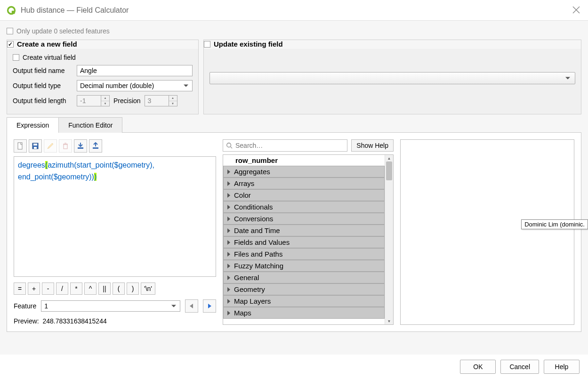 The width and height of the screenshot is (588, 379). Describe the element at coordinates (10, 44) in the screenshot. I see `create-new-checkbox` at that location.